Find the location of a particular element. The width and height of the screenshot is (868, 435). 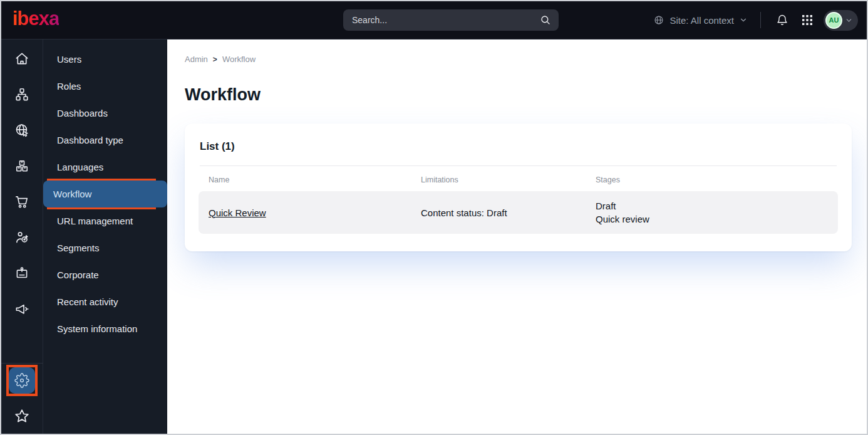

workflow-stages-cell: Draft Quick review is located at coordinates (711, 212).